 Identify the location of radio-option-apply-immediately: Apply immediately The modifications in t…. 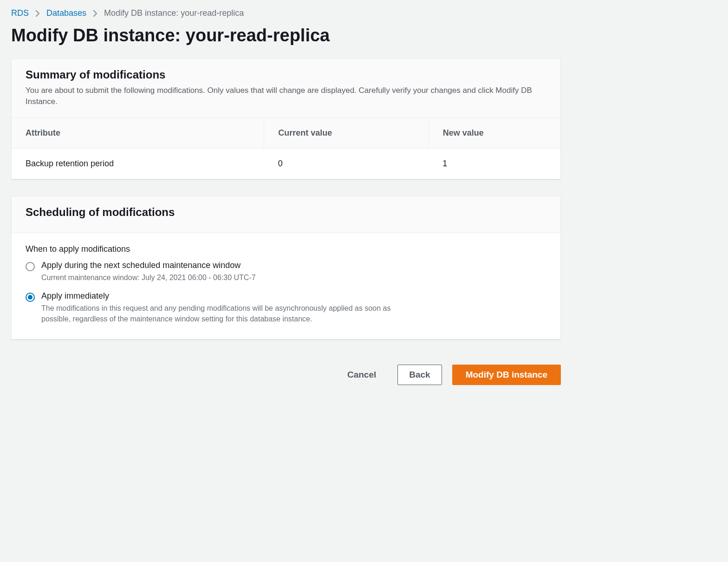
(286, 307).